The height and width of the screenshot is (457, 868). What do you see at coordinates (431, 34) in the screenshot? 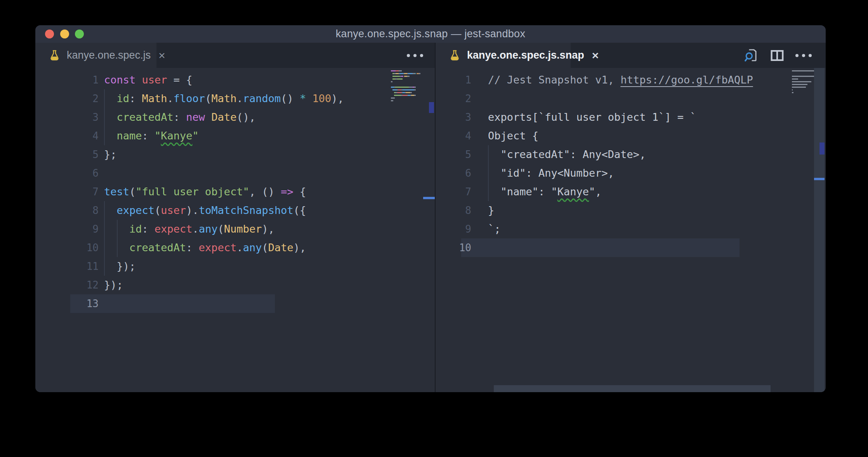
I see `titlebar: kanye.one.spec.js.snap — jest-sandbox` at bounding box center [431, 34].